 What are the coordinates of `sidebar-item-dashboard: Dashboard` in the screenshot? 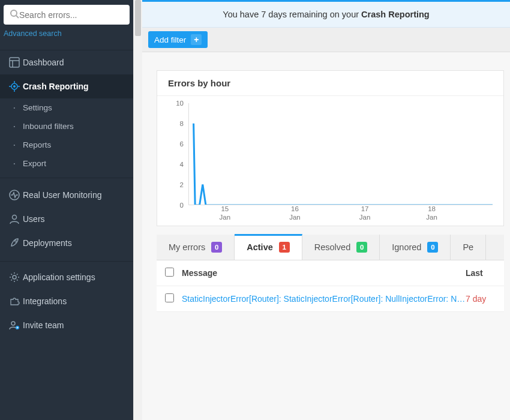 It's located at (67, 62).